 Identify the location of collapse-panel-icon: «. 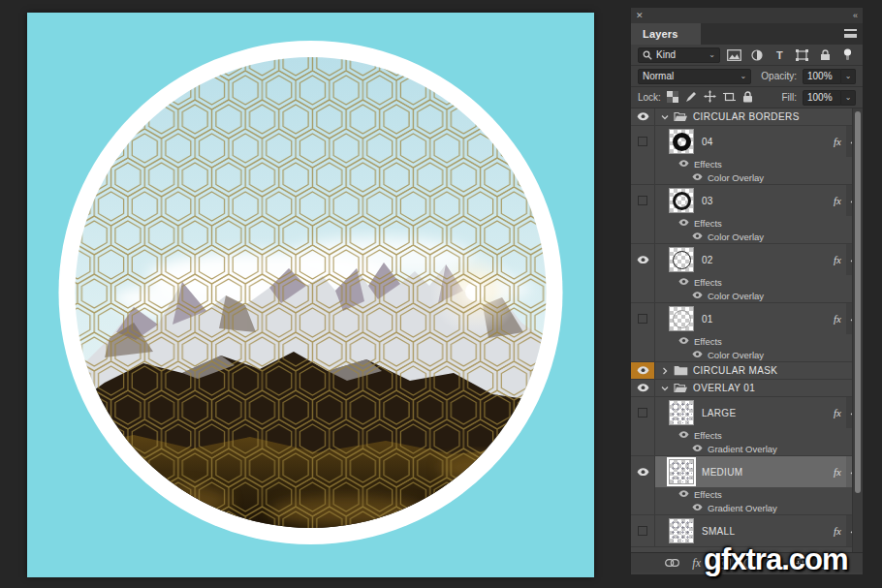
(855, 15).